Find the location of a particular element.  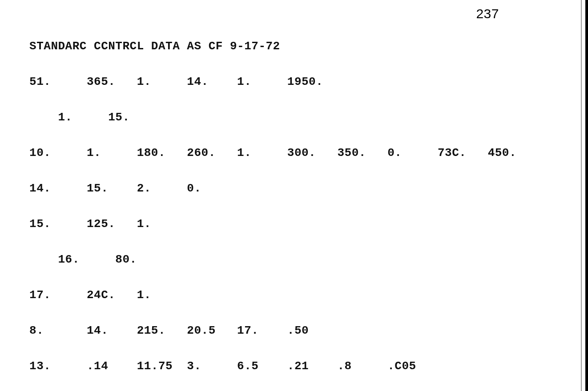

data-line: 14. 15. 2. 0. is located at coordinates (273, 188).